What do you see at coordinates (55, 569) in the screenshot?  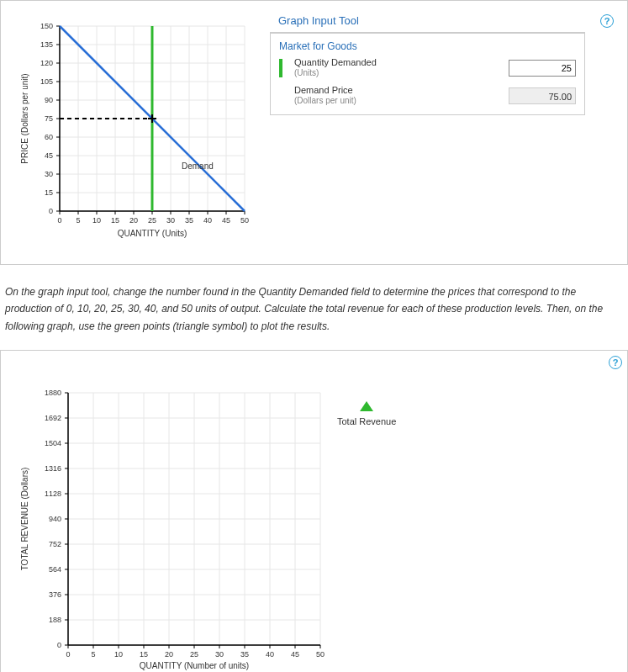 I see `svg-text: 564` at bounding box center [55, 569].